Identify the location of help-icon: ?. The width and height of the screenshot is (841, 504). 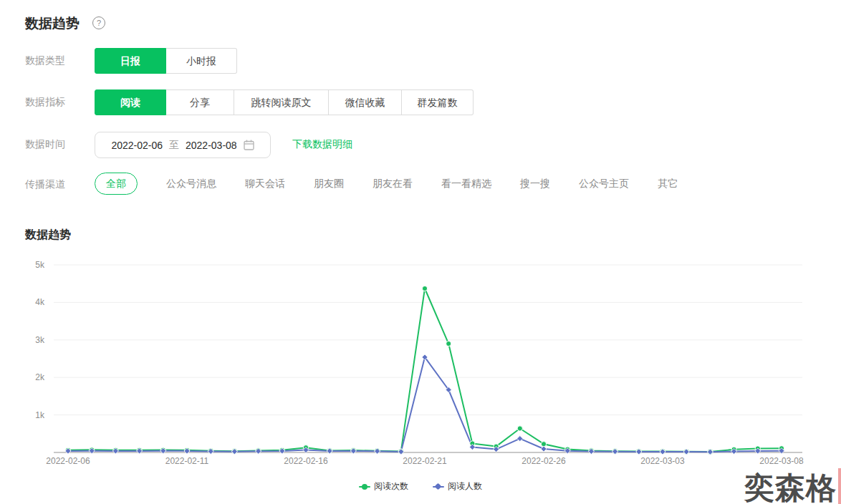
(99, 23).